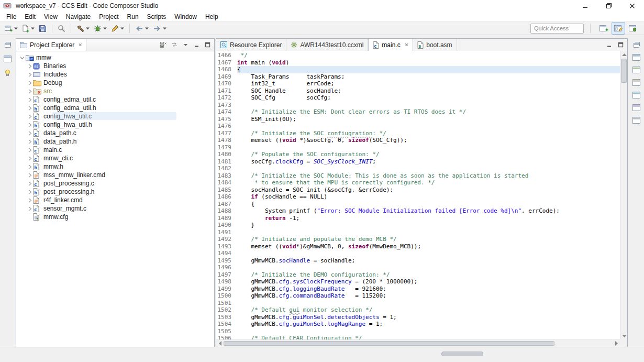 Image resolution: width=644 pixels, height=362 pixels. I want to click on line-number: 1495, so click(227, 261).